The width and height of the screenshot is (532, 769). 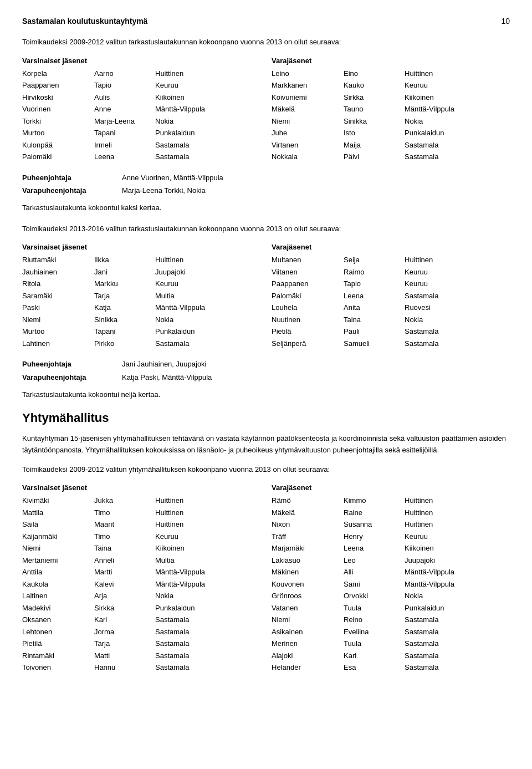 I want to click on list-item: HirvikoskiAulisKiikoinen, so click(x=141, y=98).